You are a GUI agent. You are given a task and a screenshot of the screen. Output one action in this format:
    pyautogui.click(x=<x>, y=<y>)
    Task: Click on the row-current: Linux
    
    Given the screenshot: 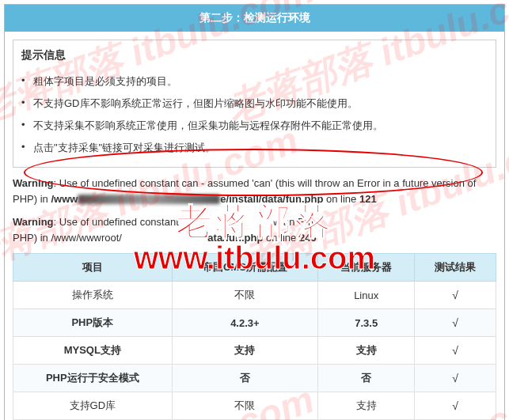 What is the action you would take?
    pyautogui.click(x=367, y=296)
    